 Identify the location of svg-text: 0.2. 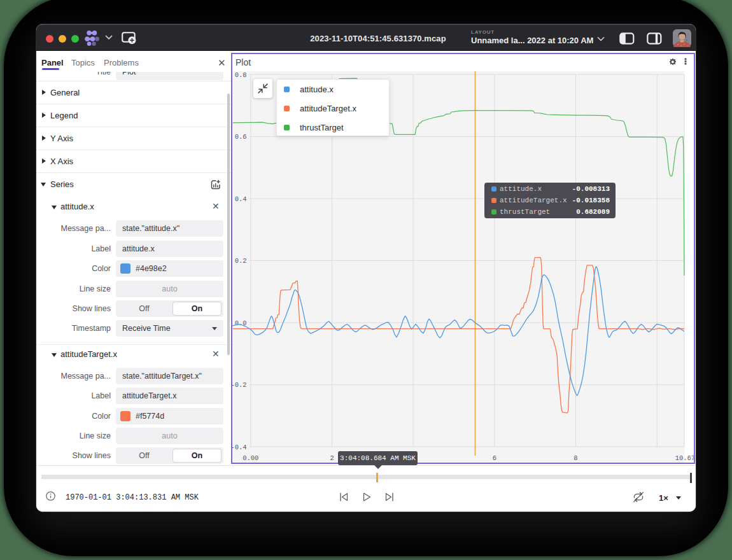
(241, 261).